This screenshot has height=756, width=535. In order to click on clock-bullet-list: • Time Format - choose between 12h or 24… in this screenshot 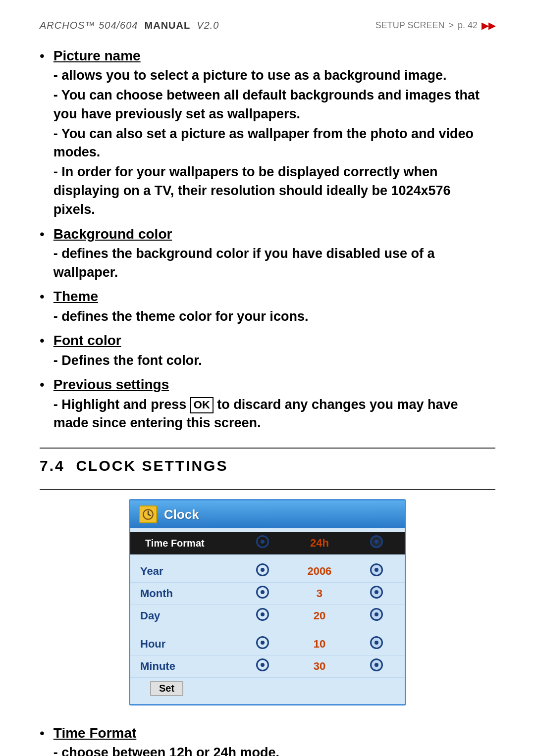, I will do `click(268, 740)`.